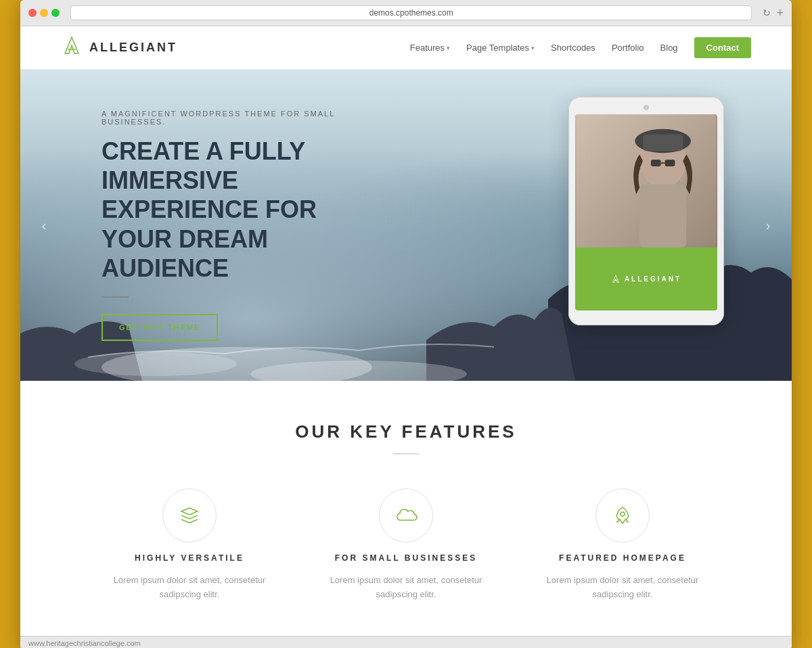 This screenshot has width=812, height=648. Describe the element at coordinates (237, 118) in the screenshot. I see `hero-subtitle: A MAGNIFICENT WORDPRESS THEME FOR SMALL …` at that location.